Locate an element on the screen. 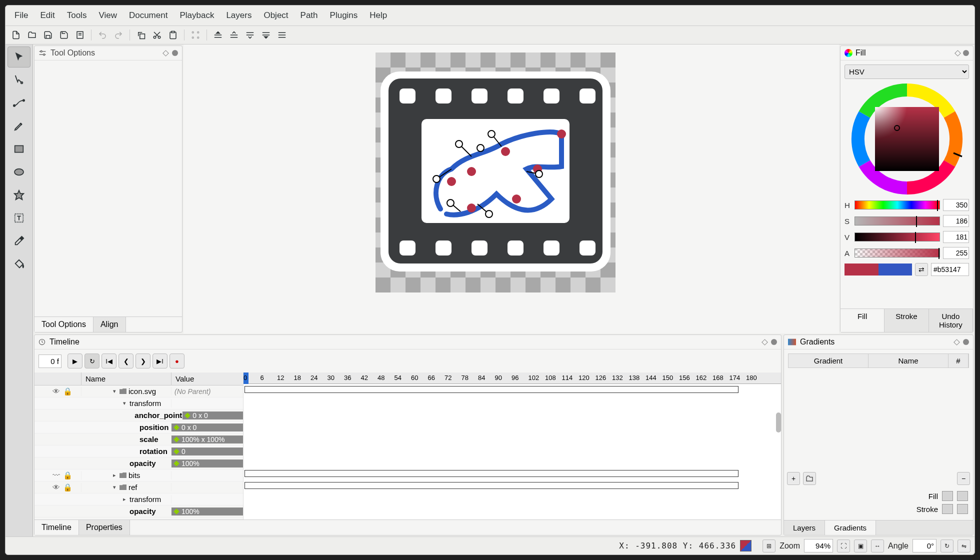 Image resolution: width=980 pixels, height=560 pixels. flip-button: ⇋ is located at coordinates (964, 546).